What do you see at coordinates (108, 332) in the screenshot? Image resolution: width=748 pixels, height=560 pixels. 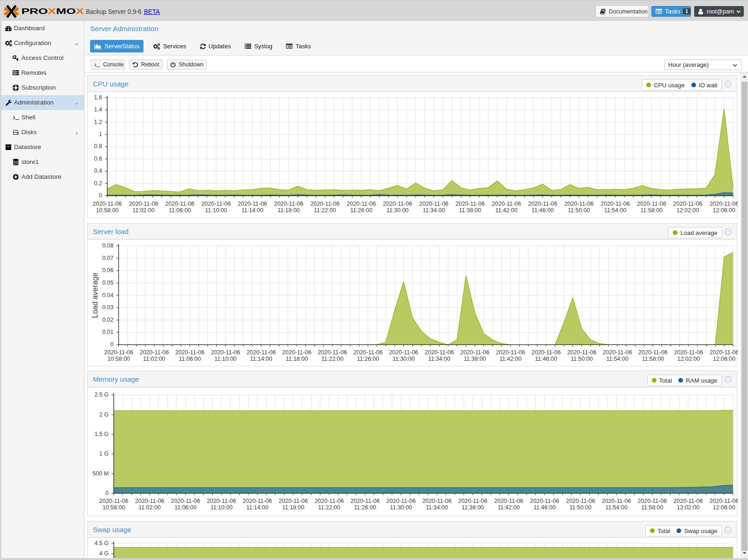 I see `svg-text: 0.01` at bounding box center [108, 332].